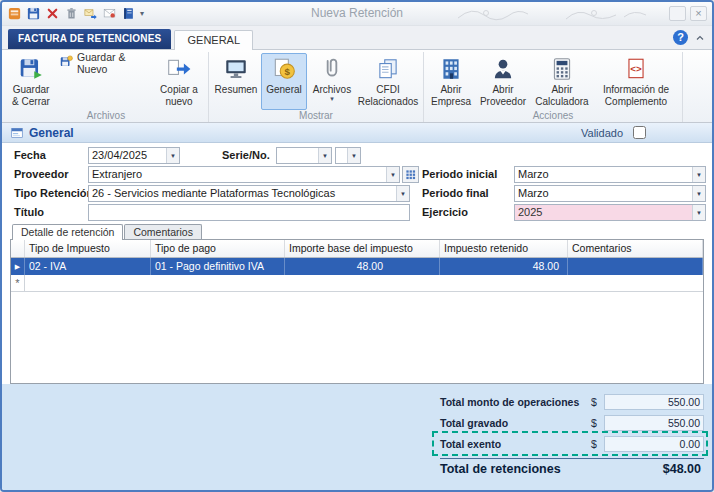 The height and width of the screenshot is (492, 714). Describe the element at coordinates (357, 266) in the screenshot. I see `table-row: ▶ 02 - IVA 01 - Pago definitivo IVA 48.0…` at that location.